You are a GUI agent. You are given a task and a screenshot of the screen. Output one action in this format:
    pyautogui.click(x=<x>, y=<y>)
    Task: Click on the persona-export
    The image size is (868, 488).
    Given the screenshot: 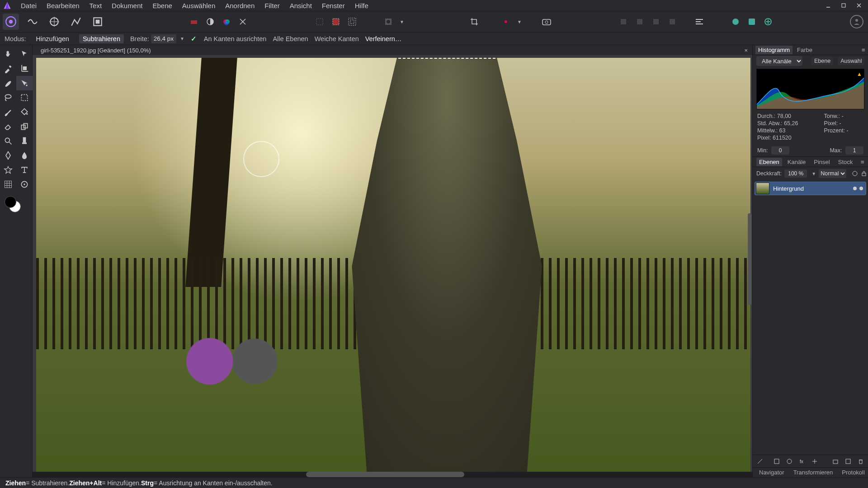 What is the action you would take?
    pyautogui.click(x=98, y=22)
    